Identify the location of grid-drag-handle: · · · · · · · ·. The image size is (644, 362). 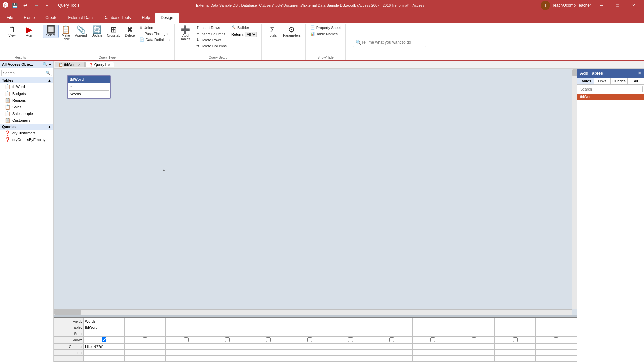
(315, 316).